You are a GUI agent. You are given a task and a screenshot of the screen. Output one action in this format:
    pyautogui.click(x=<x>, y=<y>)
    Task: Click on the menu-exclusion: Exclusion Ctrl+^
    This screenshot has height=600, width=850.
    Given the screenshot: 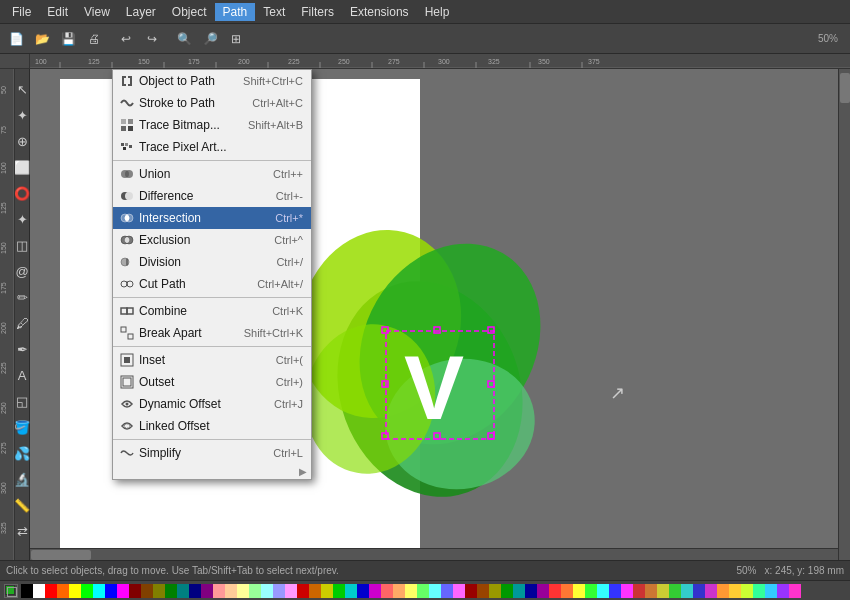 What is the action you would take?
    pyautogui.click(x=212, y=240)
    